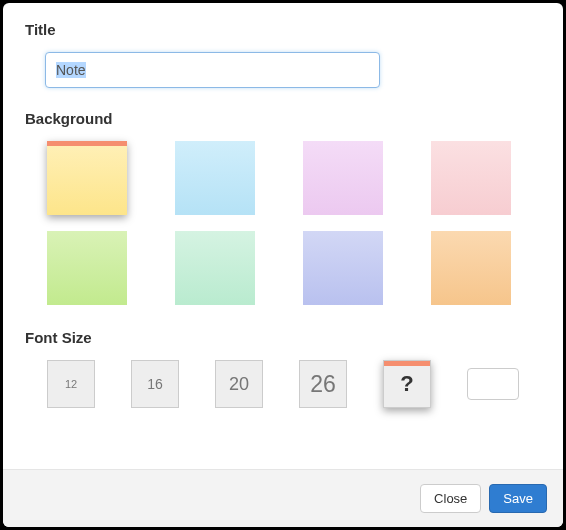 This screenshot has width=566, height=530. I want to click on fontsize-12: 12, so click(71, 384).